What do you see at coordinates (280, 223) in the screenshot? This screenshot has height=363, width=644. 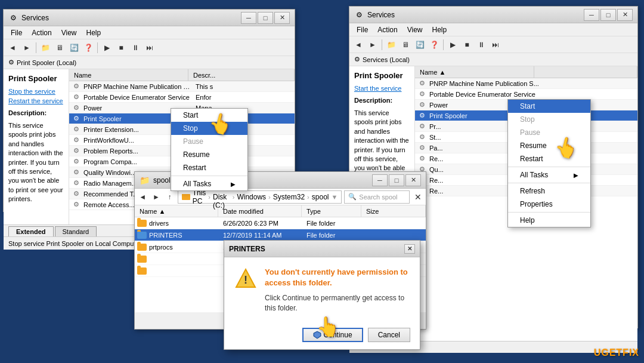 I see `explorer-row: drivers 6/26/2020 6:23 PM File folder` at bounding box center [280, 223].